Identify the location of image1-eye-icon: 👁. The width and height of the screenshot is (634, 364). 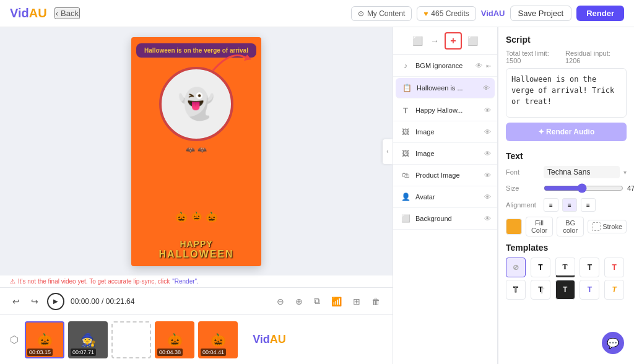
(488, 132).